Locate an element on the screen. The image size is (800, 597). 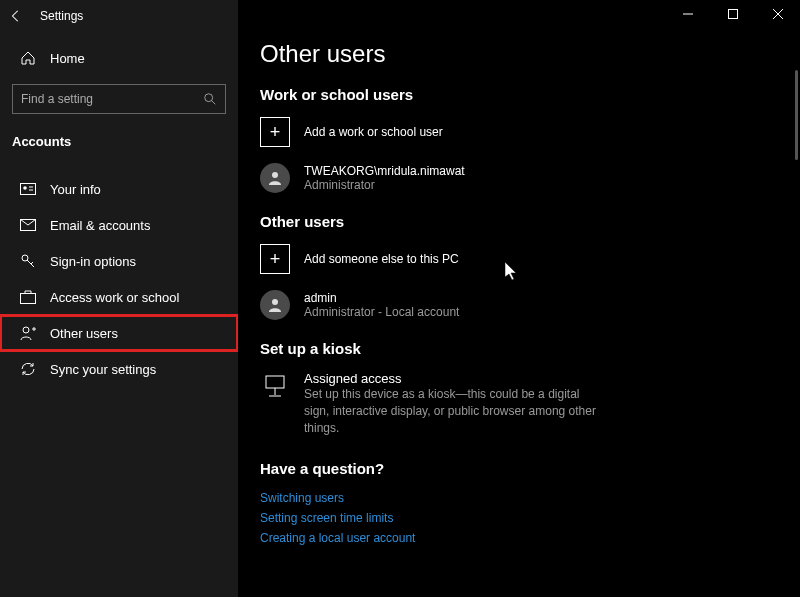
window-buttons is located at coordinates (732, 14).